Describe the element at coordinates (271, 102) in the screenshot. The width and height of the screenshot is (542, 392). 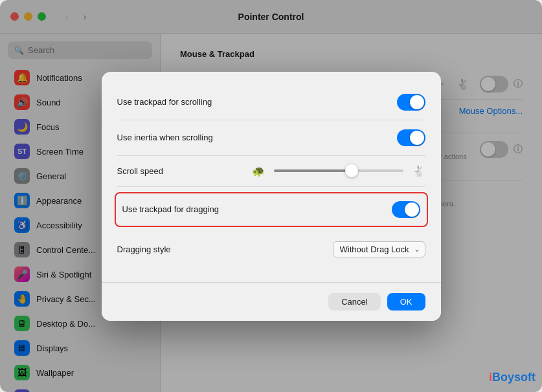
I see `modal-row-scrolling: Use trackpad for scrolling` at that location.